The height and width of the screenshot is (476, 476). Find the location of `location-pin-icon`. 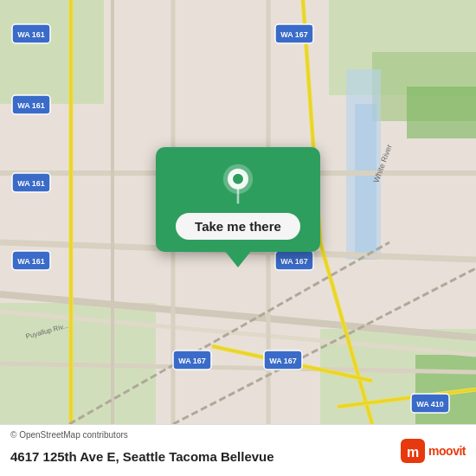

location-pin-icon is located at coordinates (238, 183).